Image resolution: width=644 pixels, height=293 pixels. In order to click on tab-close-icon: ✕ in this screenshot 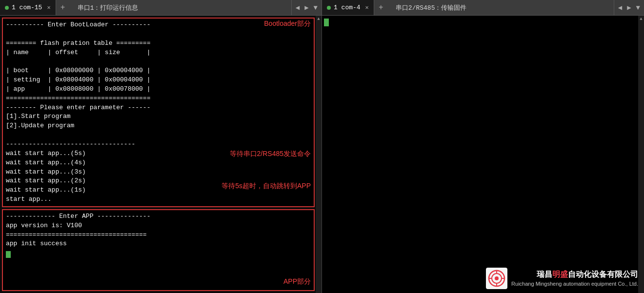, I will do `click(49, 8)`.